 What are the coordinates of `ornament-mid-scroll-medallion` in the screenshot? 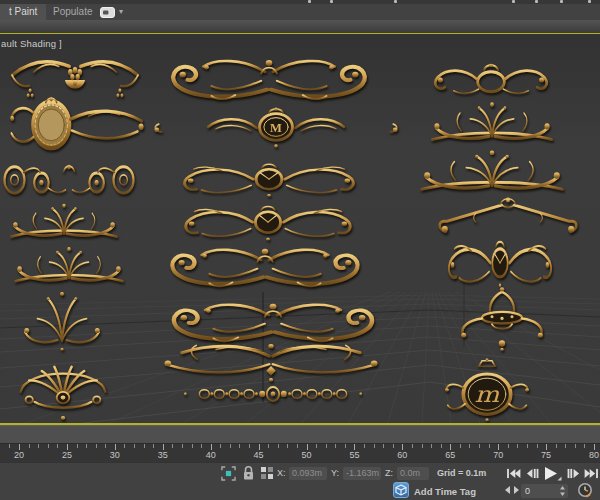 It's located at (269, 180).